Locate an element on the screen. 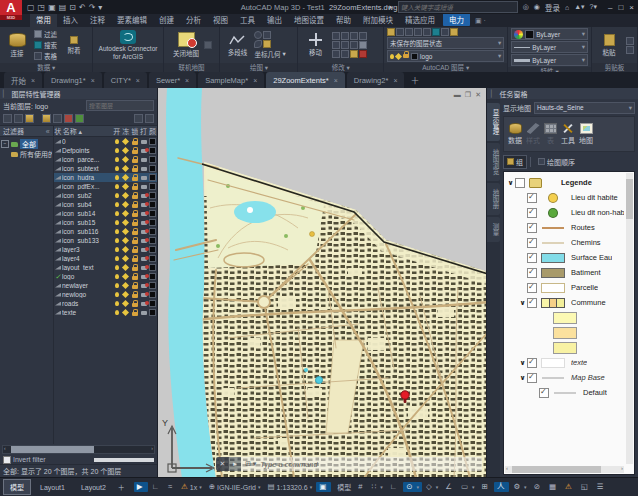  ribbon-tab: 分析 is located at coordinates (194, 20).